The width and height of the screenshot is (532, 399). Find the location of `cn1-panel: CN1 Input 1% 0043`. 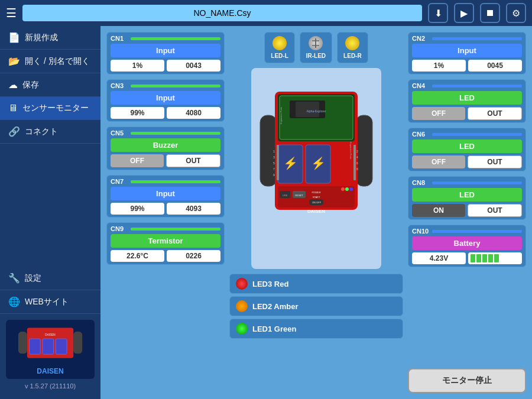

cn1-panel: CN1 Input 1% 0043 is located at coordinates (166, 53).